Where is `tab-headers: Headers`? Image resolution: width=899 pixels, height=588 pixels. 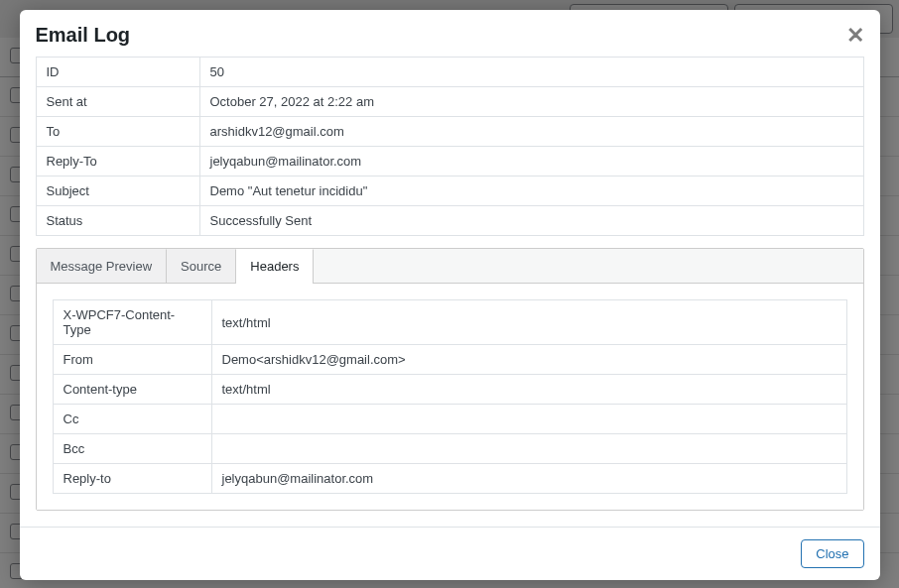
tab-headers: Headers is located at coordinates (275, 266).